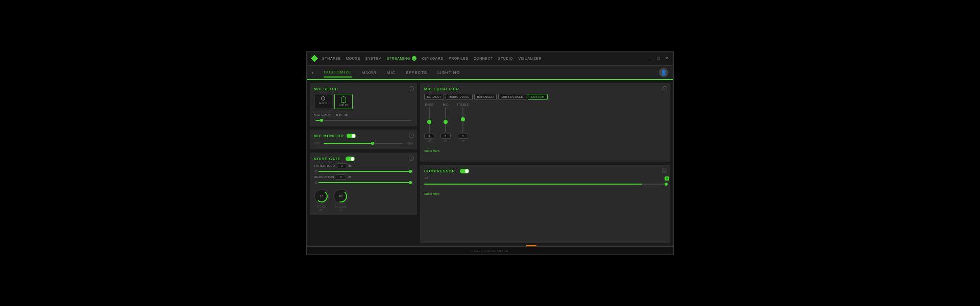  Describe the element at coordinates (426, 59) in the screenshot. I see `title-bar-left: SYNAPSE MOUSE SYSTEM STREAMING ● KEYBOAR…` at that location.